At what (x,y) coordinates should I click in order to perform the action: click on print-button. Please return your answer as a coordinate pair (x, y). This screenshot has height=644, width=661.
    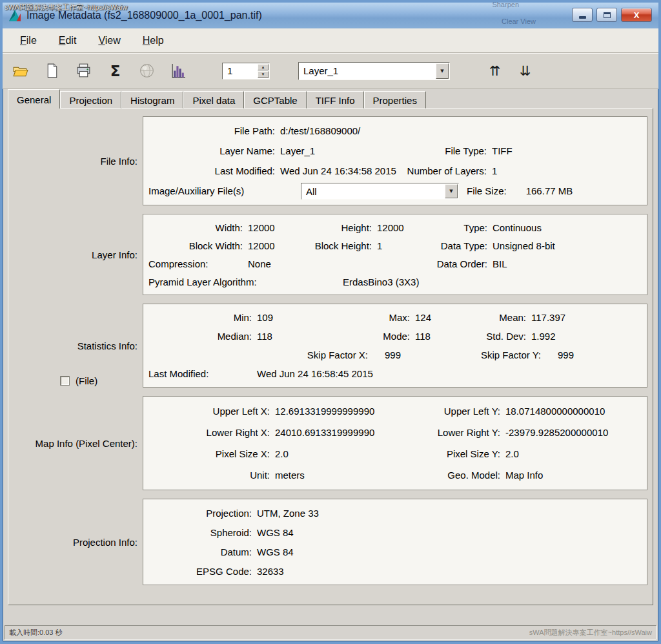
    Looking at the image, I should click on (84, 71).